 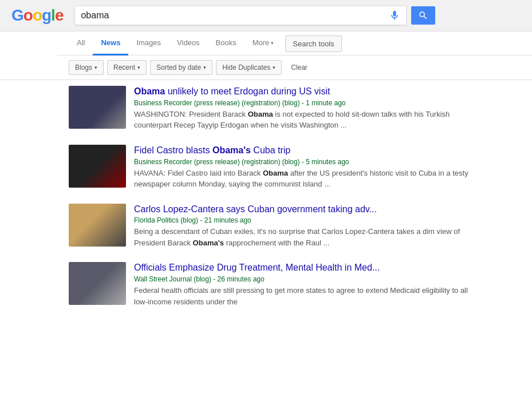 I want to click on filter-bar: Blogs ▾ Recent ▾ Sorted by date ▾ Hide D…, so click(x=266, y=68).